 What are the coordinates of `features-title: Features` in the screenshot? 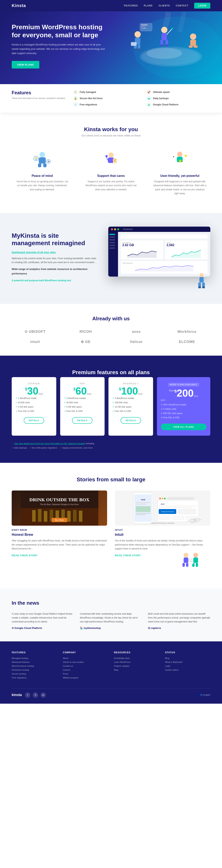 It's located at (39, 93).